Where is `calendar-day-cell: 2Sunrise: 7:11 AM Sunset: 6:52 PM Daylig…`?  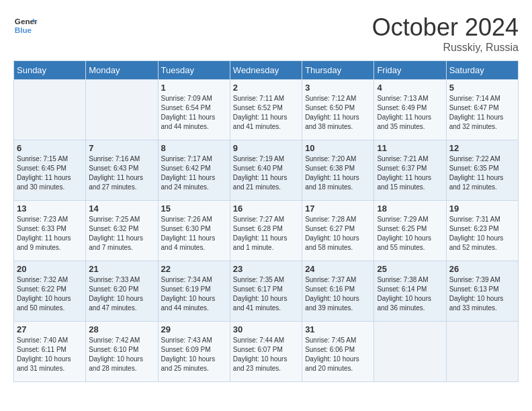 calendar-day-cell: 2Sunrise: 7:11 AM Sunset: 6:52 PM Daylig… is located at coordinates (266, 110).